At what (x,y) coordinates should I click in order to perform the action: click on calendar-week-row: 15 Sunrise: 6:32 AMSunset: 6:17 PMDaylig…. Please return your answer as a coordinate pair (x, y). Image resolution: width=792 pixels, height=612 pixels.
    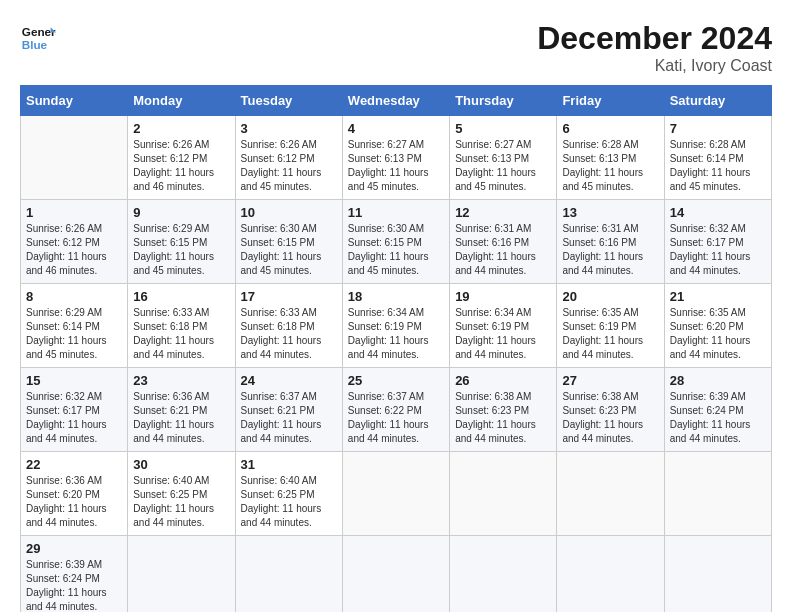
    Looking at the image, I should click on (396, 410).